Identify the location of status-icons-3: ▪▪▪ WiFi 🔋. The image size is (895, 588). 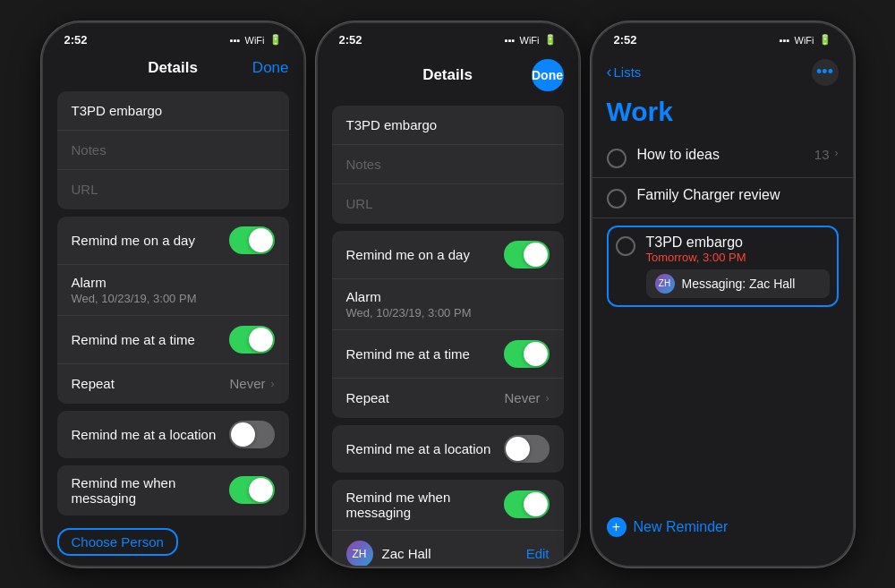
(806, 39).